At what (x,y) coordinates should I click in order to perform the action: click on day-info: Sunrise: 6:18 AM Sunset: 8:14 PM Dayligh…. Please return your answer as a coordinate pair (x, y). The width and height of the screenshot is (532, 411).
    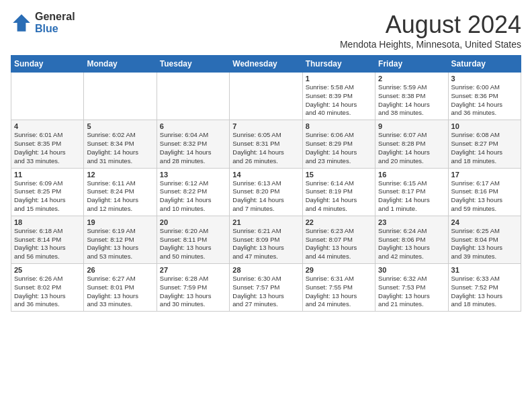
    Looking at the image, I should click on (47, 244).